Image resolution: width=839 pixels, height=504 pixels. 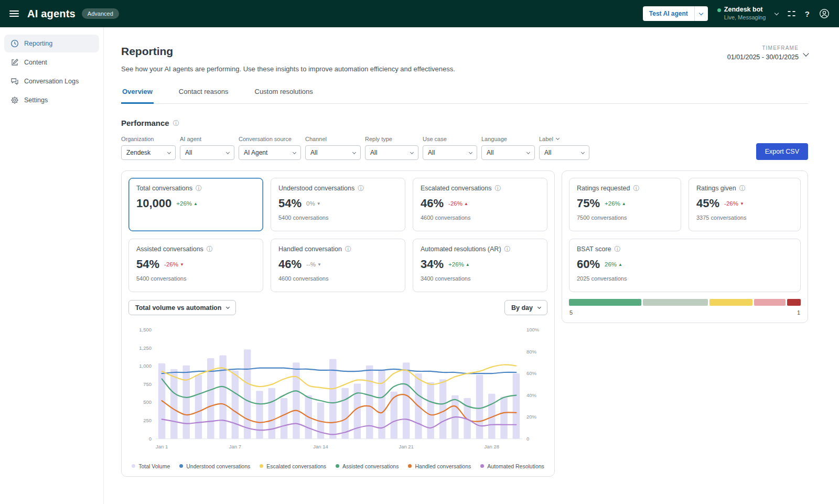 What do you see at coordinates (339, 377) in the screenshot?
I see `line-escalated-conversations` at bounding box center [339, 377].